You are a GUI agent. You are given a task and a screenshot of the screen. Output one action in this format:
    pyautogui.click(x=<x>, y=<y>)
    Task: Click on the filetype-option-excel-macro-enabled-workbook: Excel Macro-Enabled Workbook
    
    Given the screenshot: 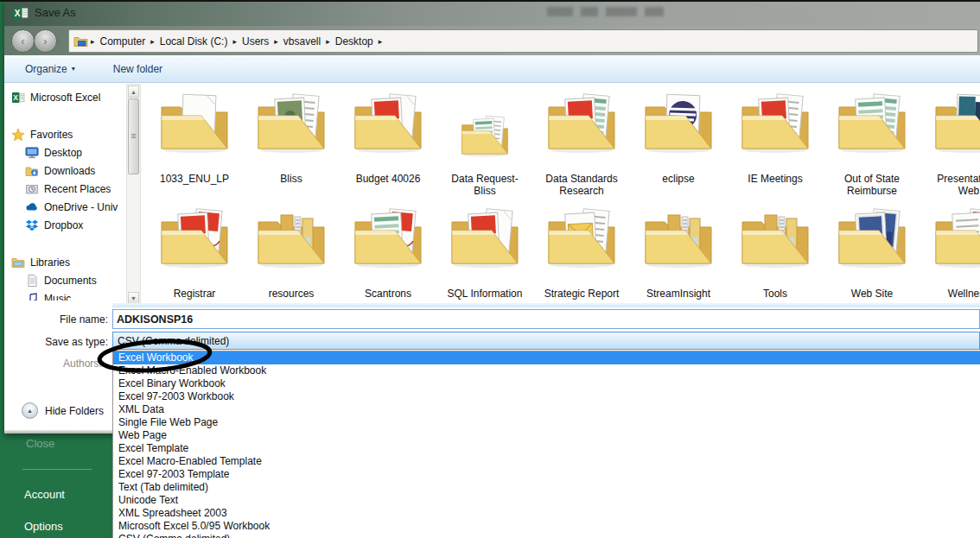 What is the action you would take?
    pyautogui.click(x=546, y=371)
    